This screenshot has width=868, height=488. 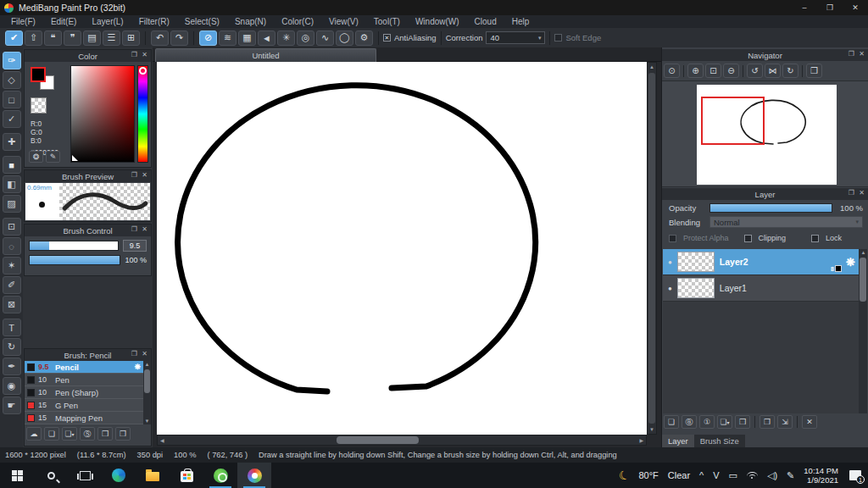 What do you see at coordinates (119, 475) in the screenshot?
I see `edge-app` at bounding box center [119, 475].